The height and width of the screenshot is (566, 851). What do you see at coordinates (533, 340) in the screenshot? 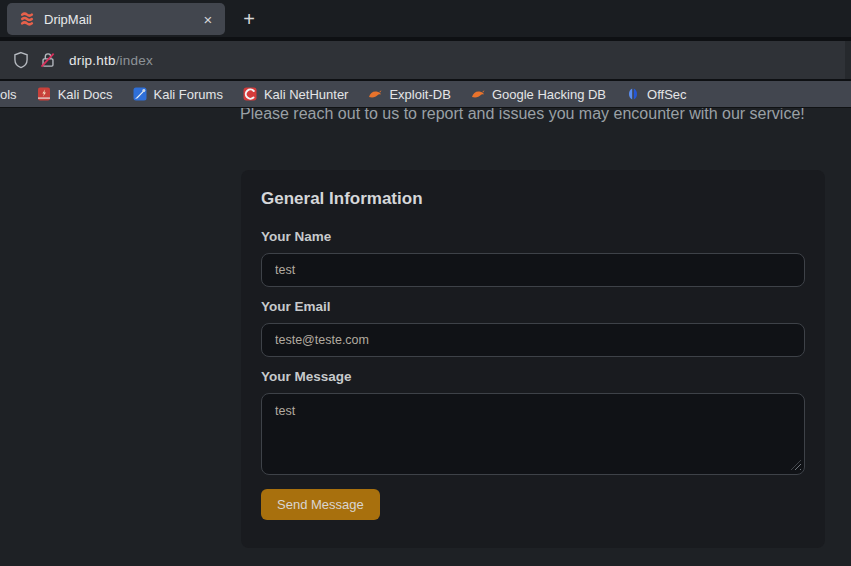
I see `email-input` at bounding box center [533, 340].